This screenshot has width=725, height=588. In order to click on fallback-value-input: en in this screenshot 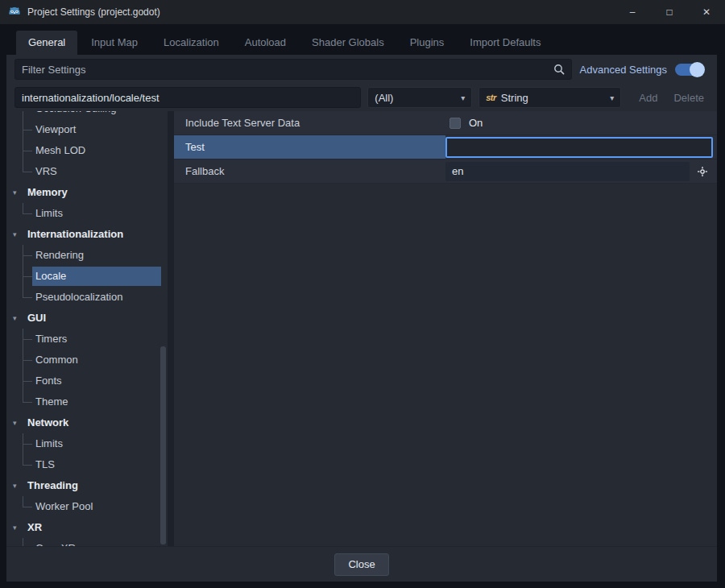, I will do `click(567, 172)`.